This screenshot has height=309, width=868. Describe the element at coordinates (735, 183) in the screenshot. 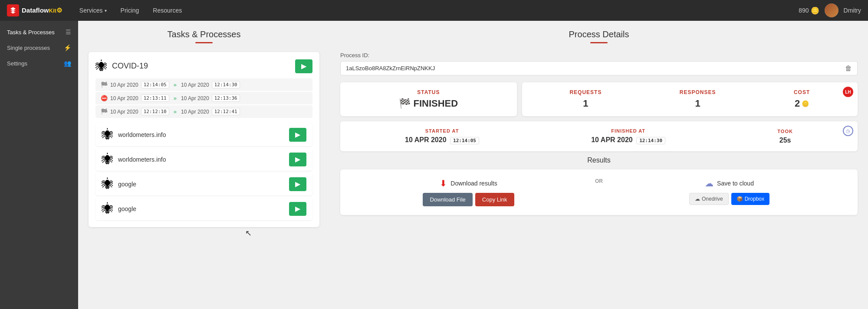

I see `cloud-title: Save to cloud` at that location.